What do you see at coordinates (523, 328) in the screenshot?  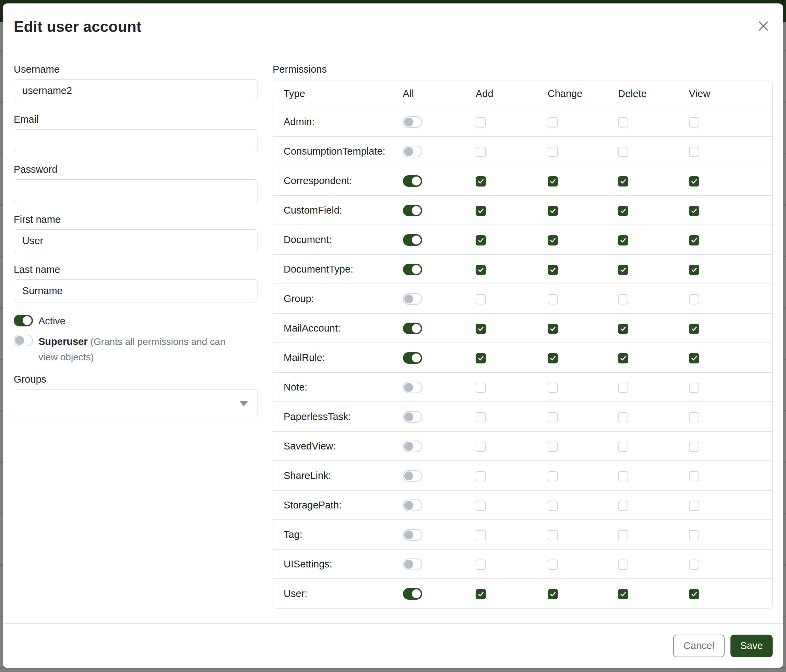 I see `permission-row: MailAccount:` at bounding box center [523, 328].